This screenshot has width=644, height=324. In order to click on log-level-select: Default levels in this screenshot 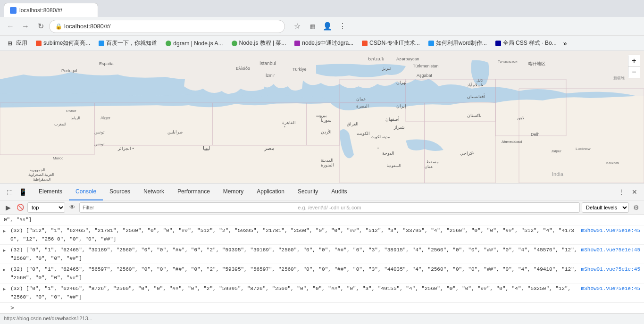, I will do `click(605, 208)`.